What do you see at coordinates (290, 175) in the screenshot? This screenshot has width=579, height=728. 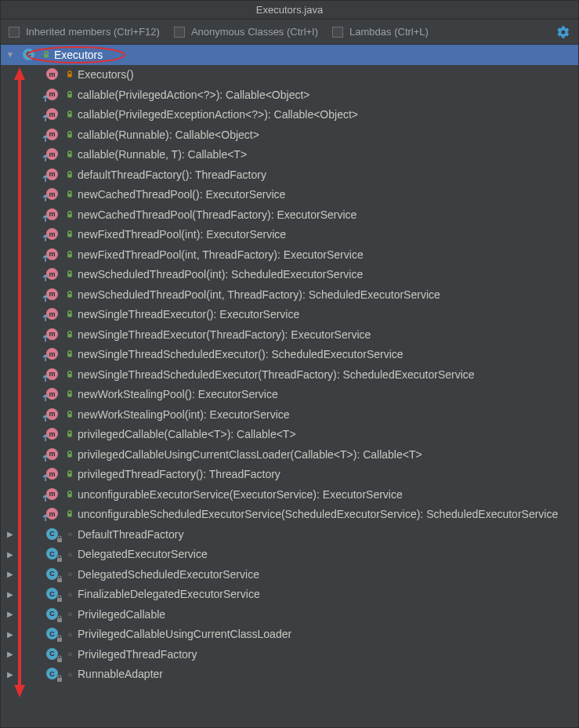 I see `tree-member: mdefaultThreadFactory(): ThreadFactory` at bounding box center [290, 175].